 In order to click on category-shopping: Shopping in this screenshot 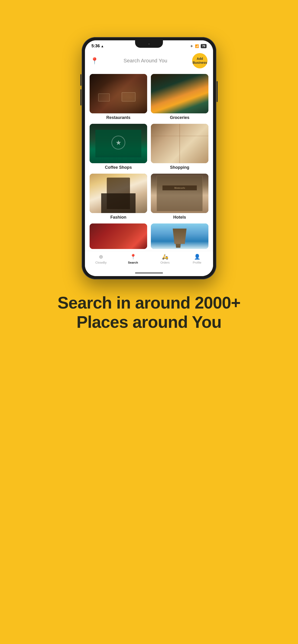, I will do `click(180, 147)`.